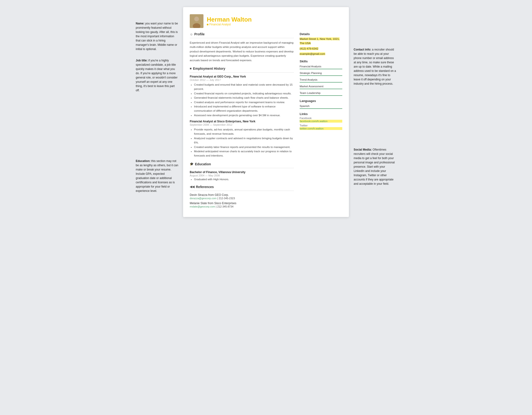 The height and width of the screenshot is (415, 532). Describe the element at coordinates (244, 179) in the screenshot. I see `bullet: Graduated with High Honors.` at that location.